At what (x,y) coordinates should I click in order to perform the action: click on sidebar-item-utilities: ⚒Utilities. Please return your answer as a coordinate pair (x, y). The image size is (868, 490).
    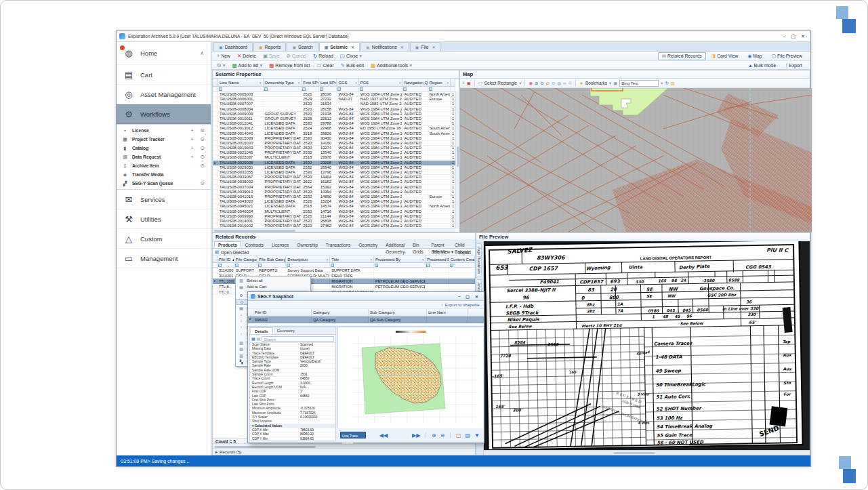
    Looking at the image, I should click on (164, 220).